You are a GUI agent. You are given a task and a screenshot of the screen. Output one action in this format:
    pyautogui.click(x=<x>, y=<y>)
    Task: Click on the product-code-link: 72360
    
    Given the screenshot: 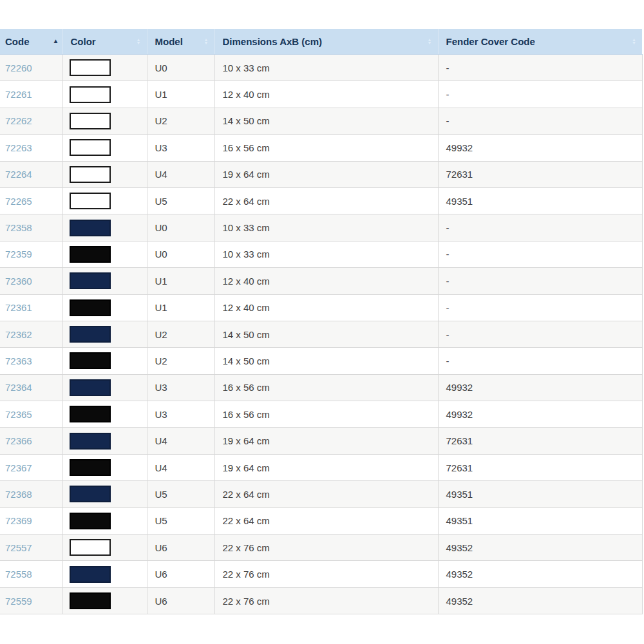 What is the action you would take?
    pyautogui.click(x=19, y=281)
    